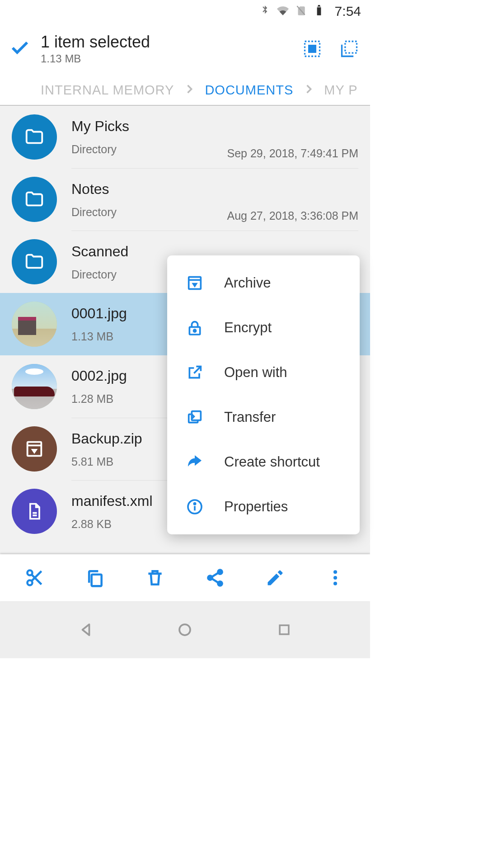 This screenshot has height=868, width=488. What do you see at coordinates (275, 578) in the screenshot?
I see `rename-button` at bounding box center [275, 578].